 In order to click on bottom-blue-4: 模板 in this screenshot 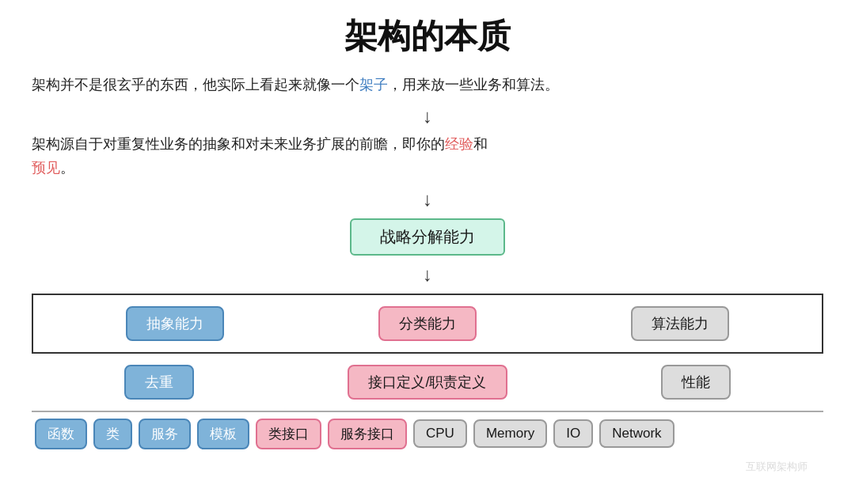, I will do `click(223, 434)`.